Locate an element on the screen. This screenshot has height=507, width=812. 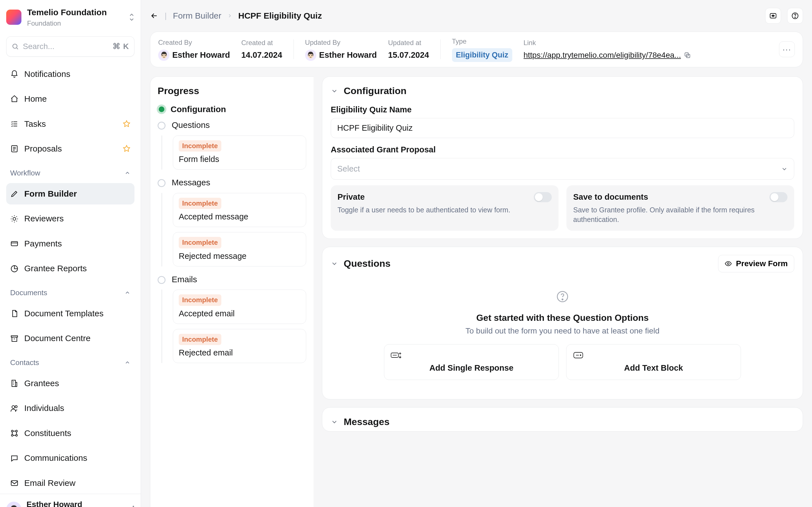
nav: Notifications Home Tasks Proposals Workf… is located at coordinates (70, 278).